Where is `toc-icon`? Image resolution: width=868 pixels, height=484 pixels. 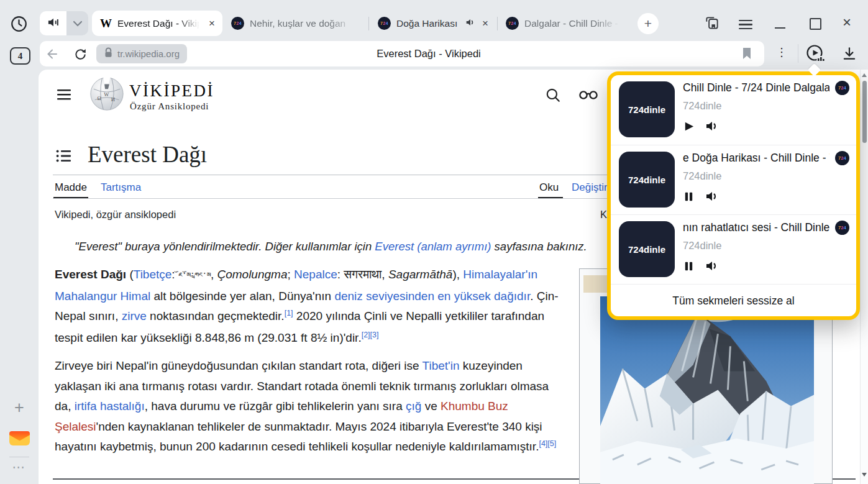
toc-icon is located at coordinates (63, 156).